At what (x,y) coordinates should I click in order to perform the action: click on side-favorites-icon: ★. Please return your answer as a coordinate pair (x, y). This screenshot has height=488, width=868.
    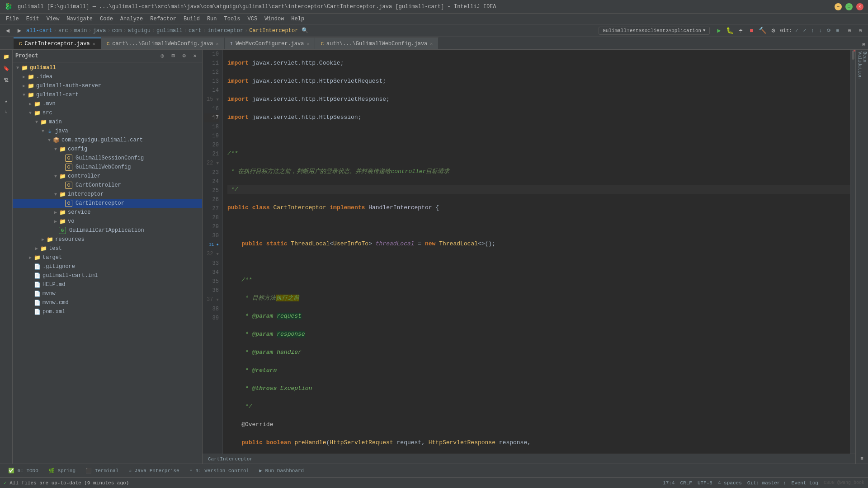
    Looking at the image, I should click on (6, 101).